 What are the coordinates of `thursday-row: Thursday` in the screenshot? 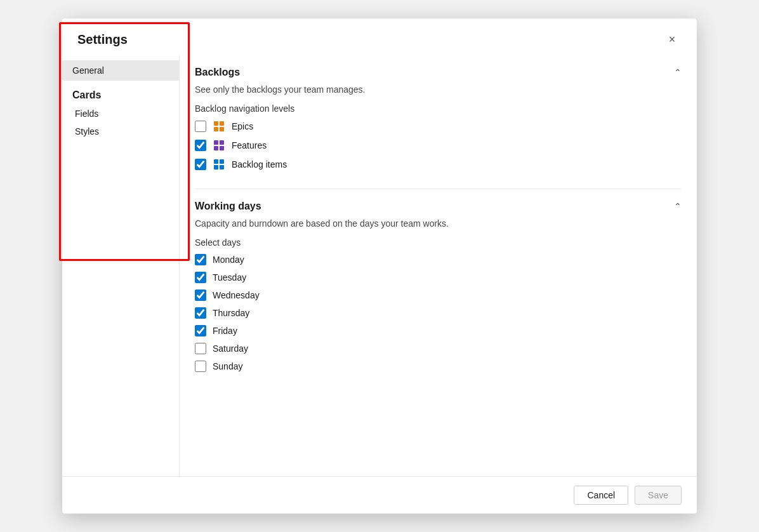 It's located at (438, 313).